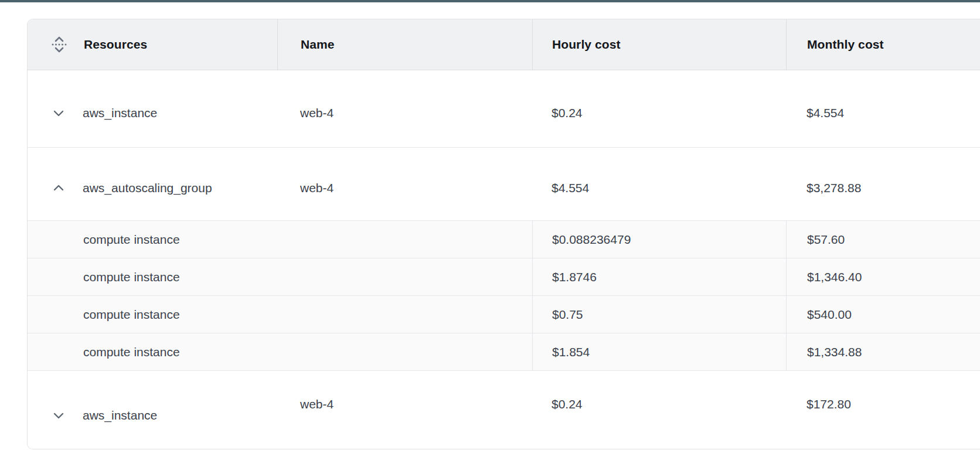 This screenshot has height=467, width=980. Describe the element at coordinates (659, 239) in the screenshot. I see `hourly-cost-cell: $0.088236479` at that location.